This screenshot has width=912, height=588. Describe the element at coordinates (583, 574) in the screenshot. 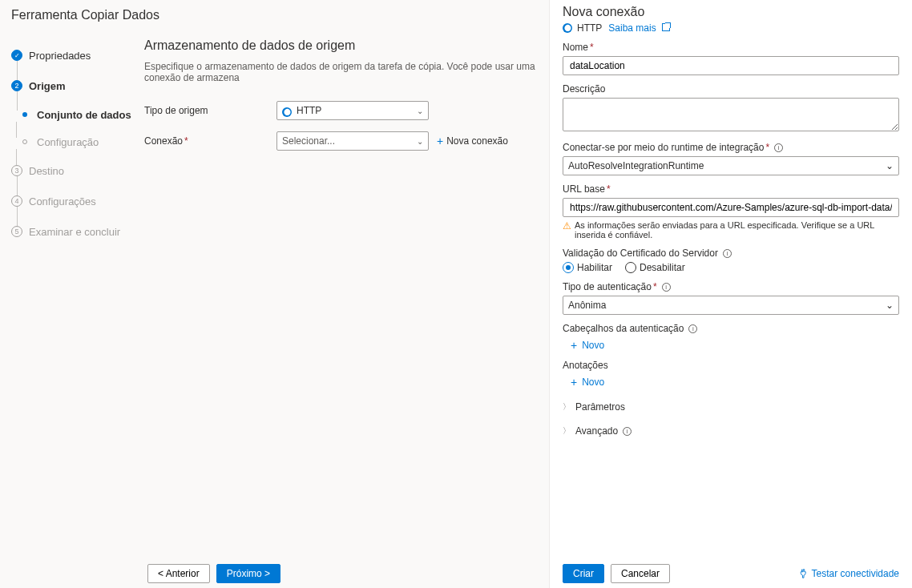

I see `create-button: Criar` at that location.